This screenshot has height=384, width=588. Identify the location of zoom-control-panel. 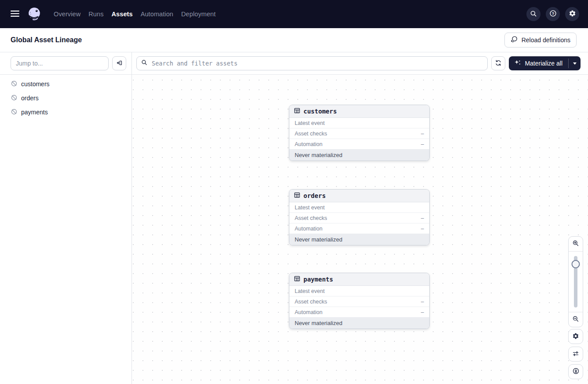
(576, 282).